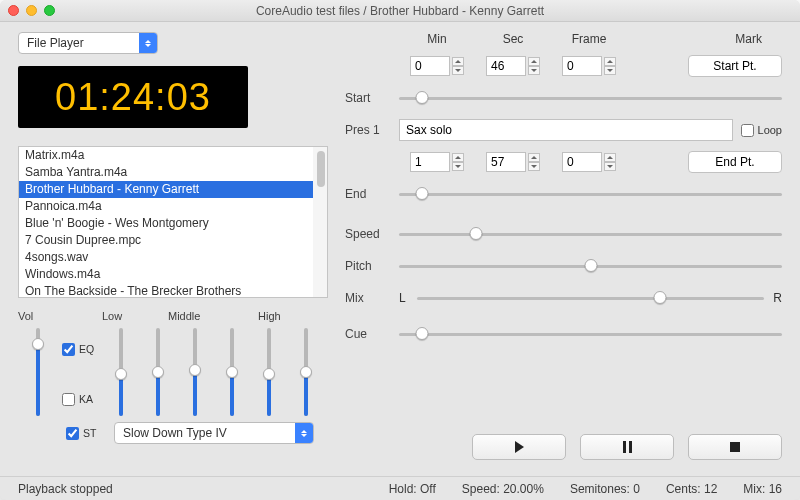 The image size is (800, 500). I want to click on source-selector: File Player, so click(88, 43).